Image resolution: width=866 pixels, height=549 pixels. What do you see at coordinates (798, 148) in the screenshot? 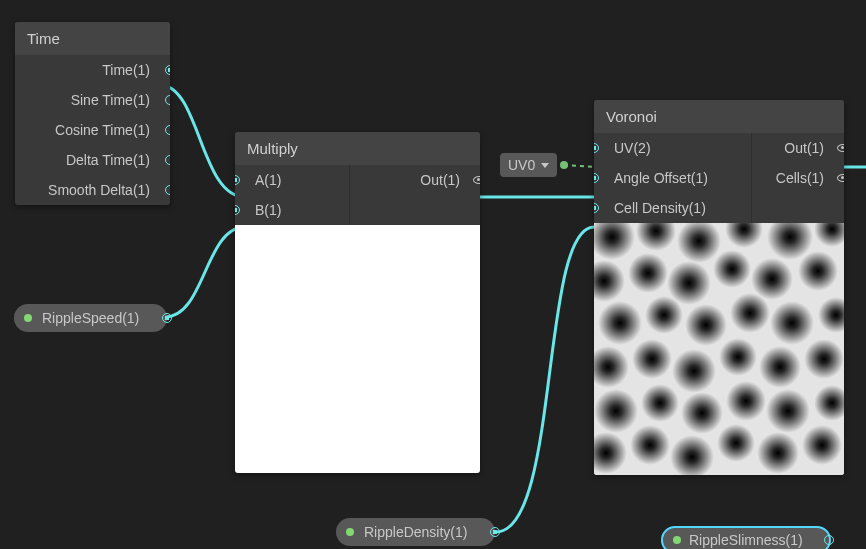
I see `port-vor-out: Out(1)` at bounding box center [798, 148].